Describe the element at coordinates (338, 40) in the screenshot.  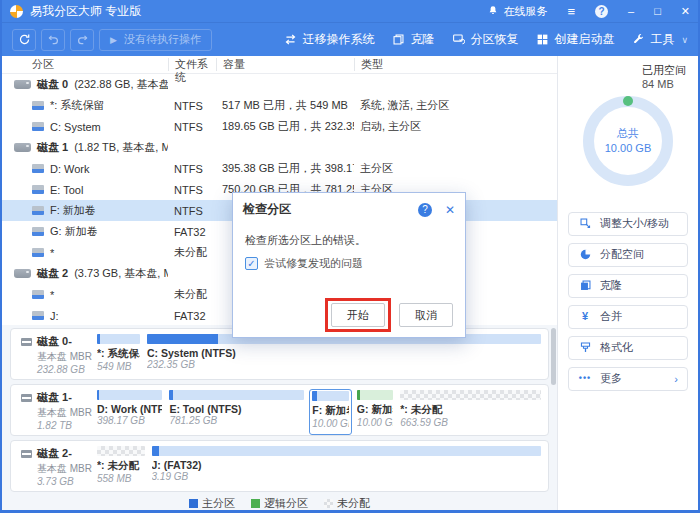
I see `toolbar-migrate-os-label: 迁移操作系统` at that location.